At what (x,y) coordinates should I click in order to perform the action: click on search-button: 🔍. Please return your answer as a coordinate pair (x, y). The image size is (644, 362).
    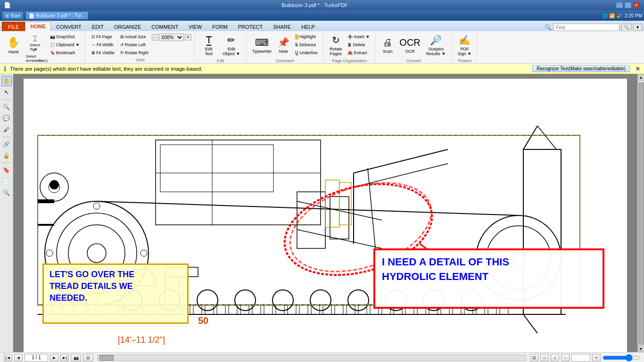
    Looking at the image, I should click on (626, 27).